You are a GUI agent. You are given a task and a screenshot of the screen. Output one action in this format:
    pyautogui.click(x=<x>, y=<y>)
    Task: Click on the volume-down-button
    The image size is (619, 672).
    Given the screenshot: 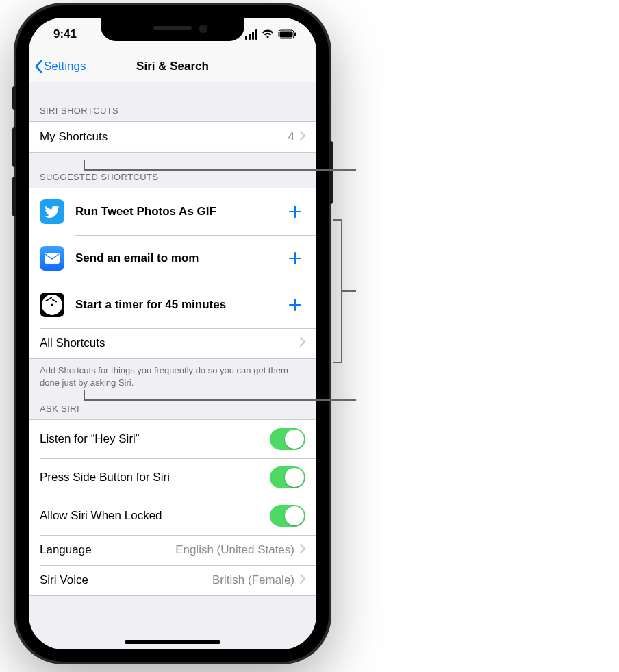 What is the action you would take?
    pyautogui.click(x=14, y=197)
    